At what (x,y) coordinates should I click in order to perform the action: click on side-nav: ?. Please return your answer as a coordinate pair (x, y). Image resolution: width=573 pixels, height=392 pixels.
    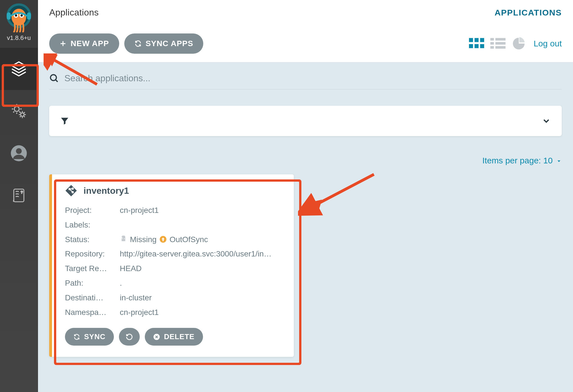
    Looking at the image, I should click on (19, 132).